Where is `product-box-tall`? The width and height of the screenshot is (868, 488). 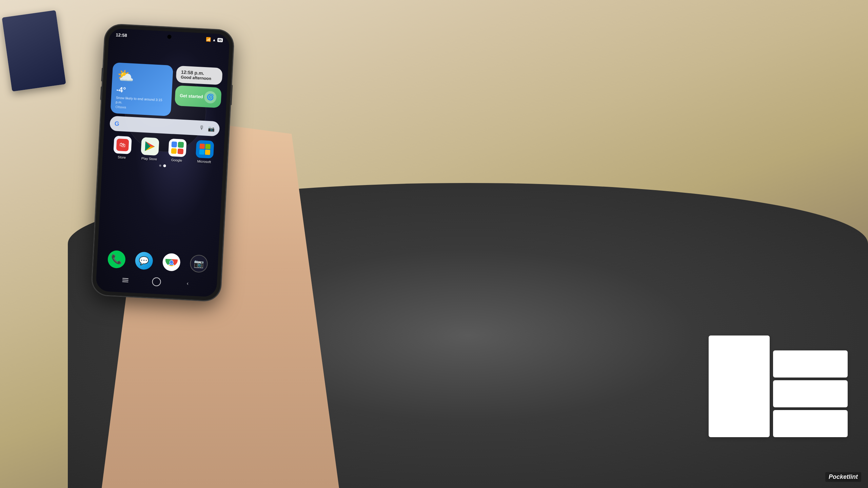
product-box-tall is located at coordinates (739, 386).